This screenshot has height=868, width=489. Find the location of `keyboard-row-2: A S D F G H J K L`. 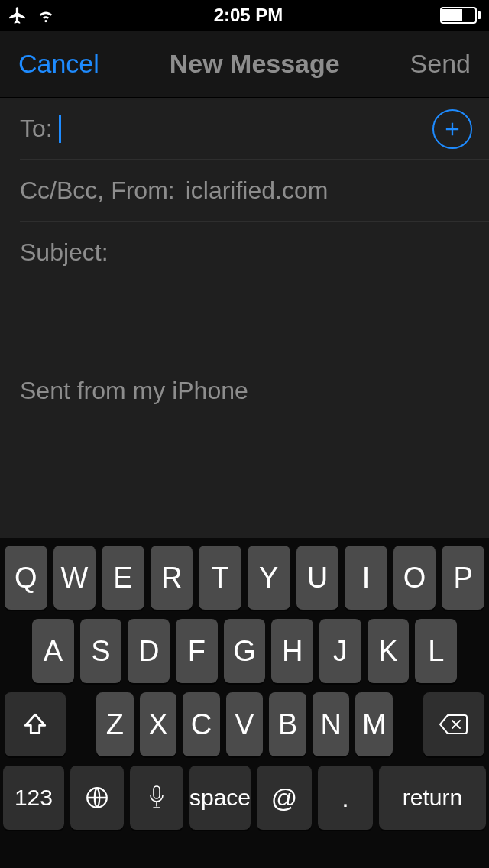

keyboard-row-2: A S D F G H J K L is located at coordinates (244, 651).